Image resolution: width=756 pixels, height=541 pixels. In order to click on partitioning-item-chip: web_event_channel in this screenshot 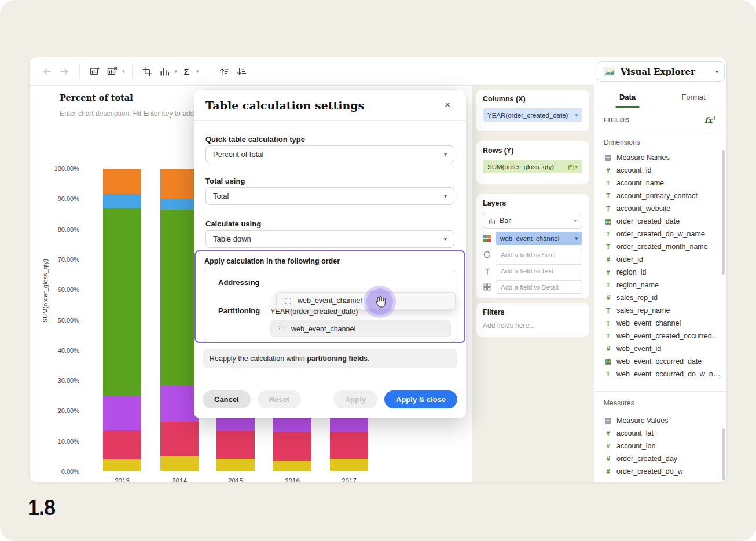, I will do `click(361, 329)`.